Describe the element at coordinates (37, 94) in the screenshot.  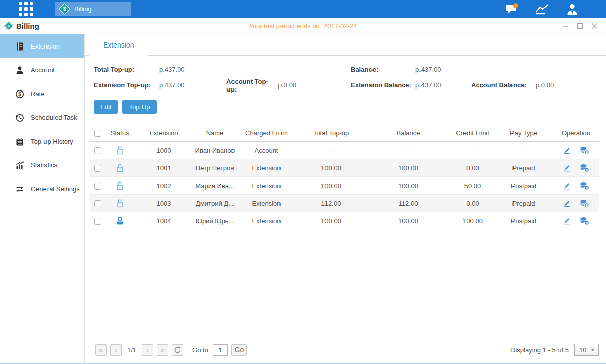
I see `sidebar-item-label: Rate` at that location.